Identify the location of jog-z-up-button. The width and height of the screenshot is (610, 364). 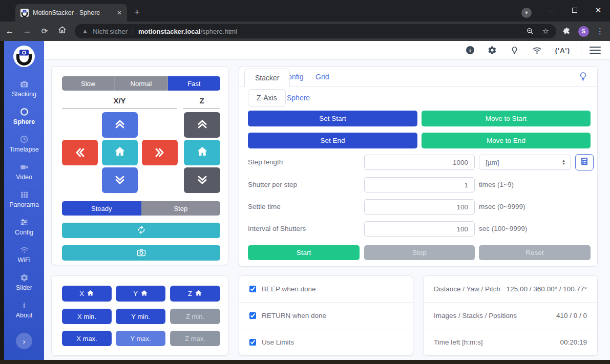
(202, 125).